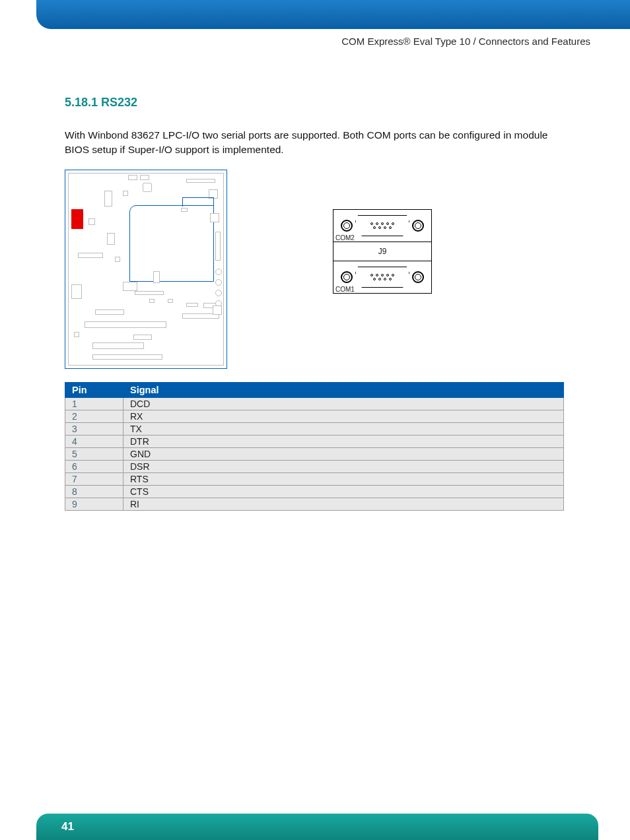 The width and height of the screenshot is (630, 840). What do you see at coordinates (382, 226) in the screenshot?
I see `dshell-top` at bounding box center [382, 226].